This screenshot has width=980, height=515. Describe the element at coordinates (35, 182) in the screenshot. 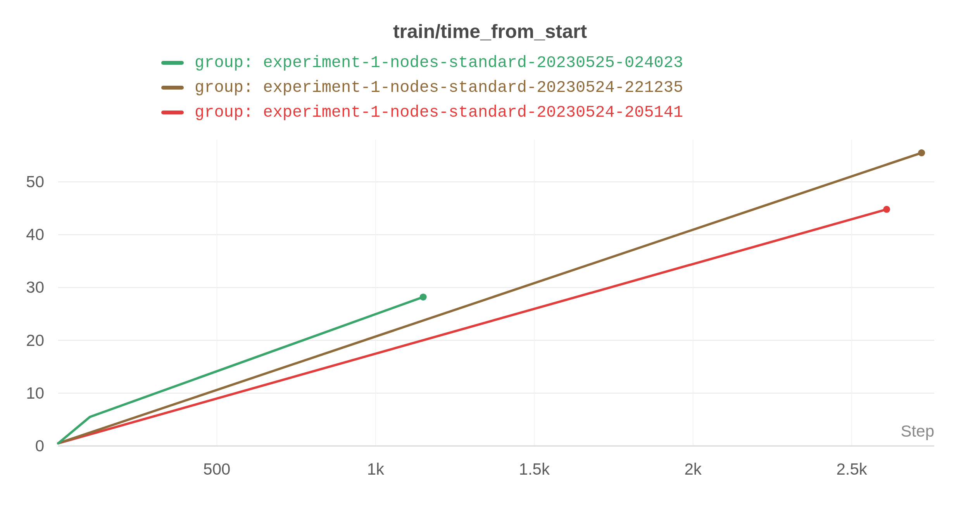

I see `y-tick-label: 50` at that location.